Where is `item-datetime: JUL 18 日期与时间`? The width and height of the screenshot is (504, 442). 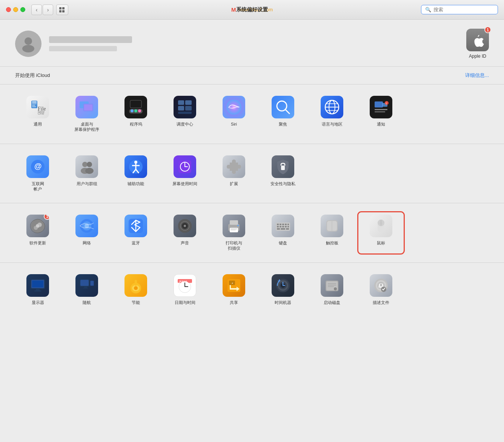
item-datetime: JUL 18 日期与时间 is located at coordinates (185, 290).